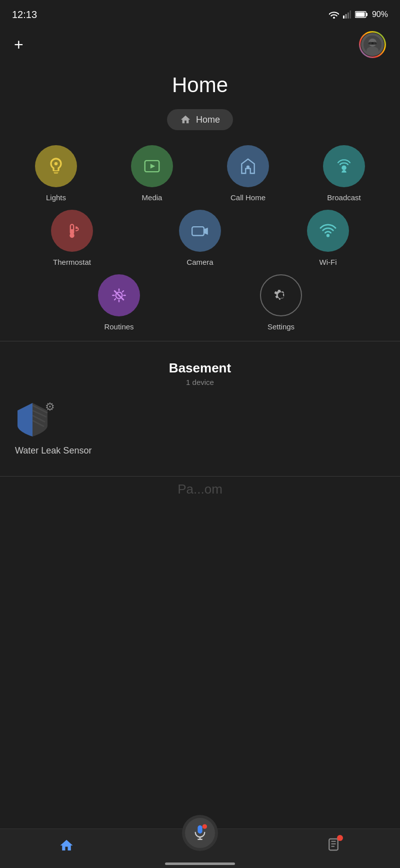  I want to click on battery-text: 90%, so click(380, 15).